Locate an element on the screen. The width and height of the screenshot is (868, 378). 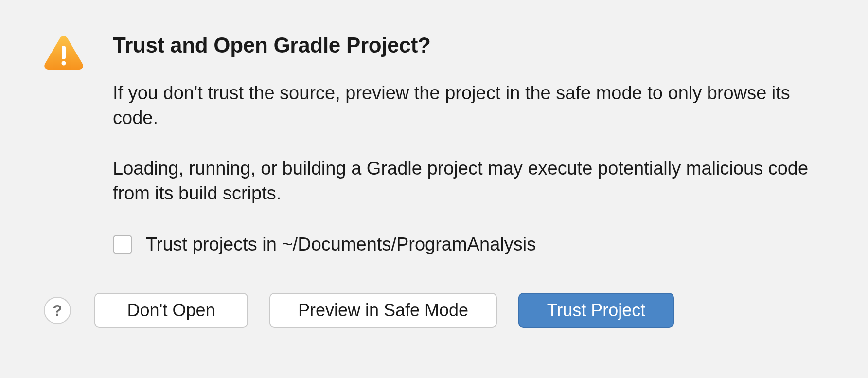
trust-folder-checkbox-label: Trust projects in ~/Documents/ProgramAna… is located at coordinates (341, 244).